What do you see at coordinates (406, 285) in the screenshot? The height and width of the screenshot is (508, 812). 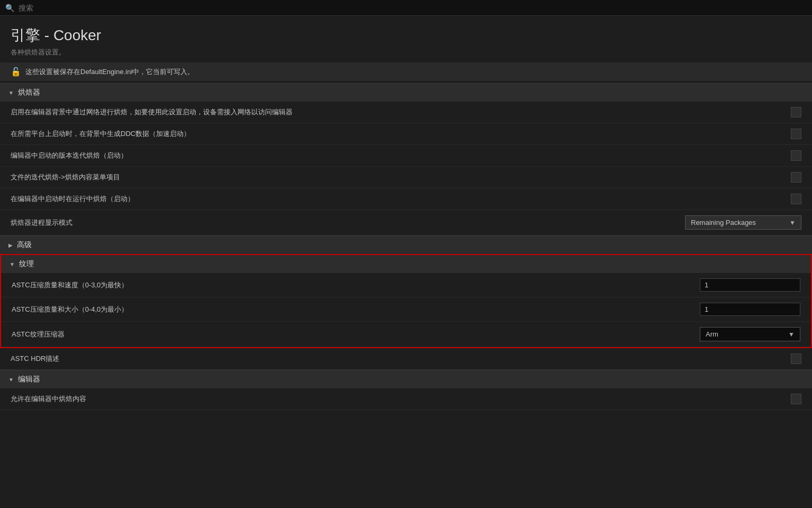 I see `setting-astc-quality-speed: ASTC压缩质量和速度（0-3,0为最快）` at bounding box center [406, 285].